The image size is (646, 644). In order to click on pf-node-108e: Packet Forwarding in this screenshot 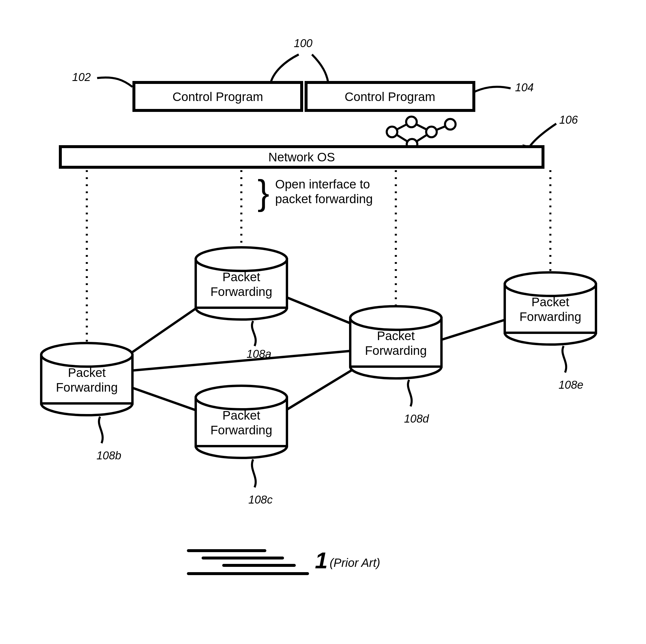, I will do `click(550, 308)`.